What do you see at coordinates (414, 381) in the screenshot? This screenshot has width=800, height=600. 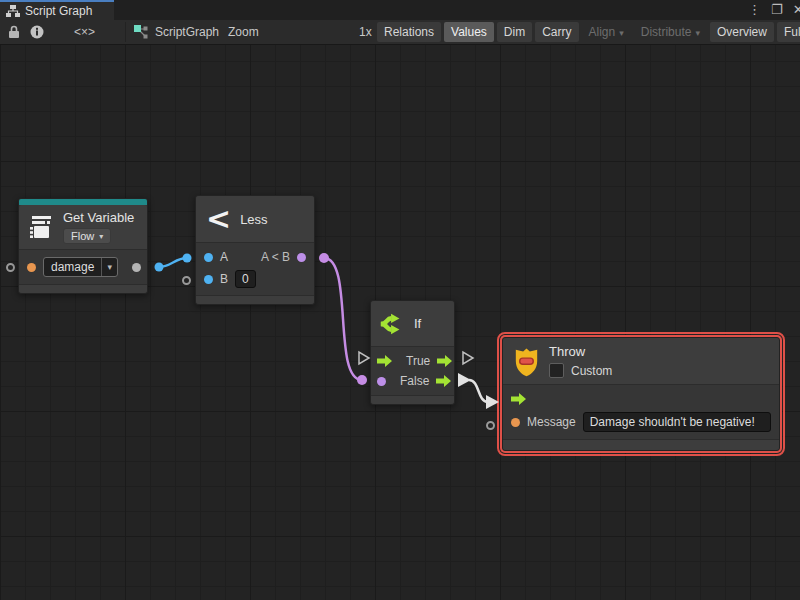 I see `false-label: False` at bounding box center [414, 381].